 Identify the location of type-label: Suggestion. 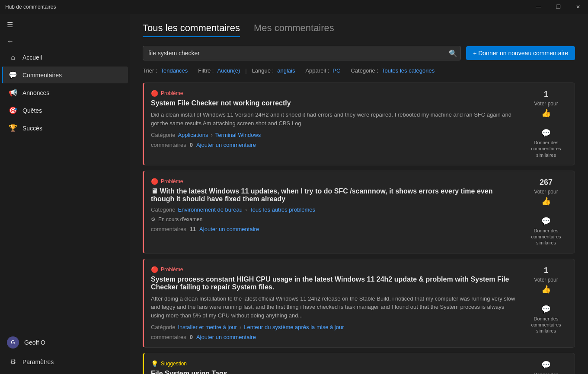
(174, 364).